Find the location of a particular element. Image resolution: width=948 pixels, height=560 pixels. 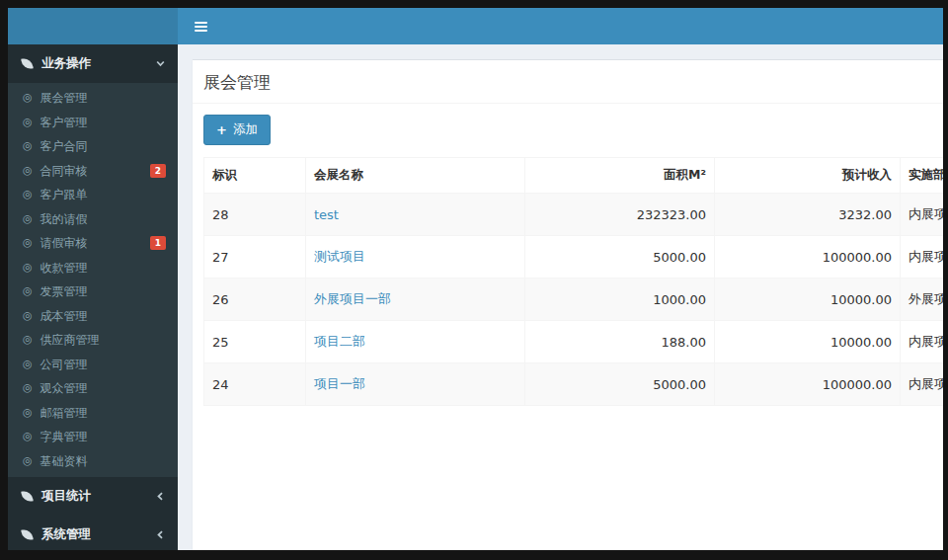

sidebar-item-label: 收款管理 is located at coordinates (64, 269).